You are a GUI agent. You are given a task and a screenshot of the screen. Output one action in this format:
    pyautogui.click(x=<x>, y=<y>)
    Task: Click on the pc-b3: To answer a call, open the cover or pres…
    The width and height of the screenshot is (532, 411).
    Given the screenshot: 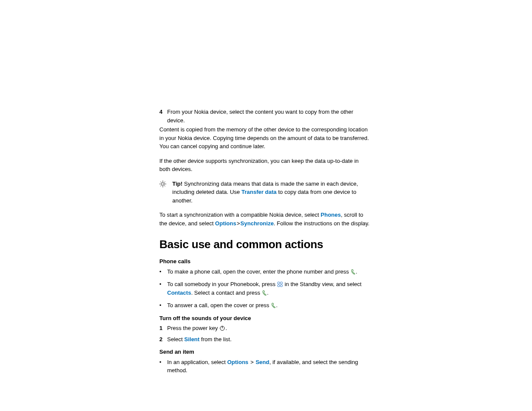 What is the action you would take?
    pyautogui.click(x=219, y=305)
    